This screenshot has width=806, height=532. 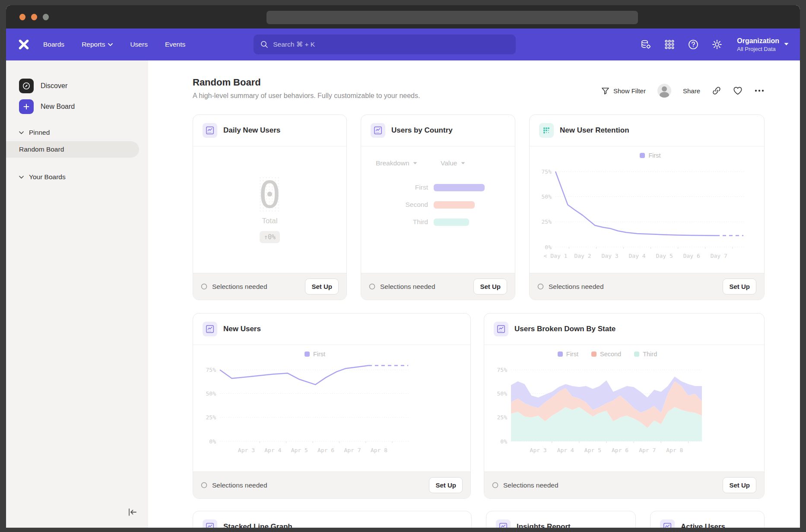 What do you see at coordinates (270, 221) in the screenshot?
I see `metric-label: Total` at bounding box center [270, 221].